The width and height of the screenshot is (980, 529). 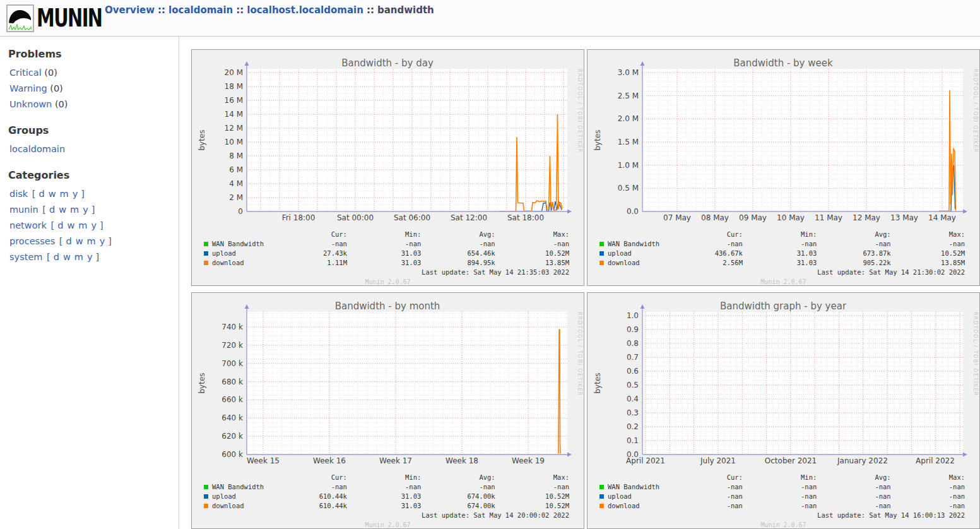 What do you see at coordinates (387, 258) in the screenshot?
I see `graph-legend-day: Cur: Min: Avg: Max: WAN Bandwidth -nan -…` at bounding box center [387, 258].